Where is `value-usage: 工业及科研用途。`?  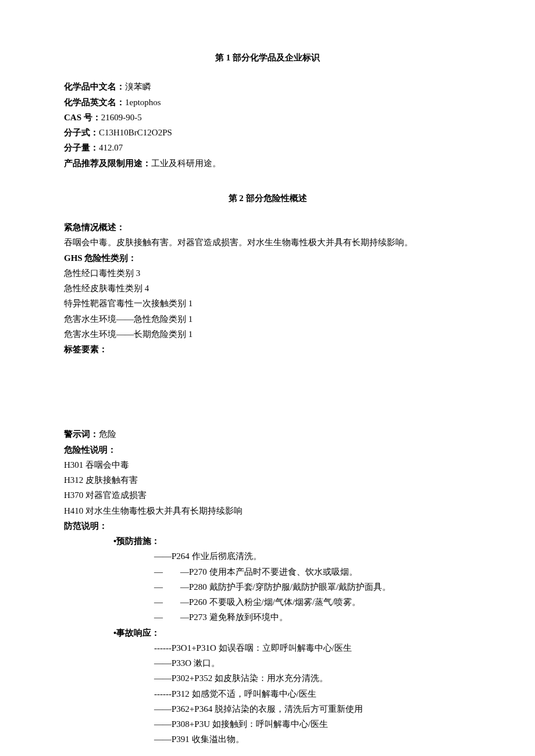
value-usage: 工业及科研用途。 is located at coordinates (186, 163).